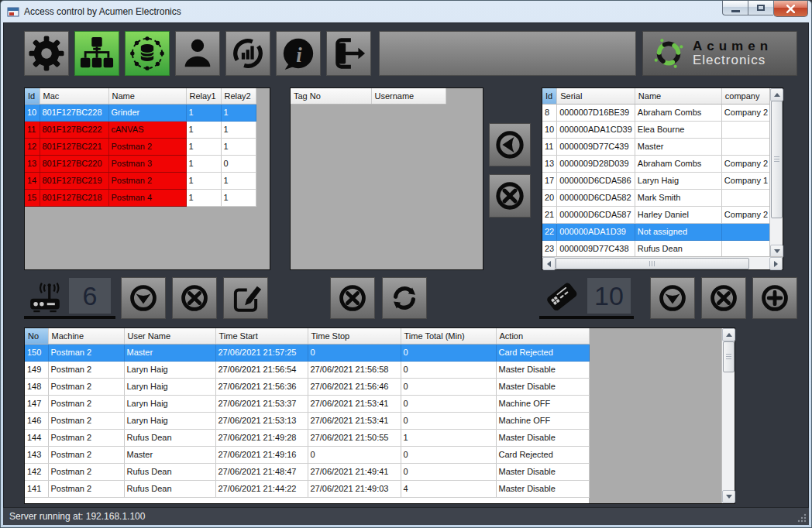  Describe the element at coordinates (33, 146) in the screenshot. I see `cell: 12` at that location.